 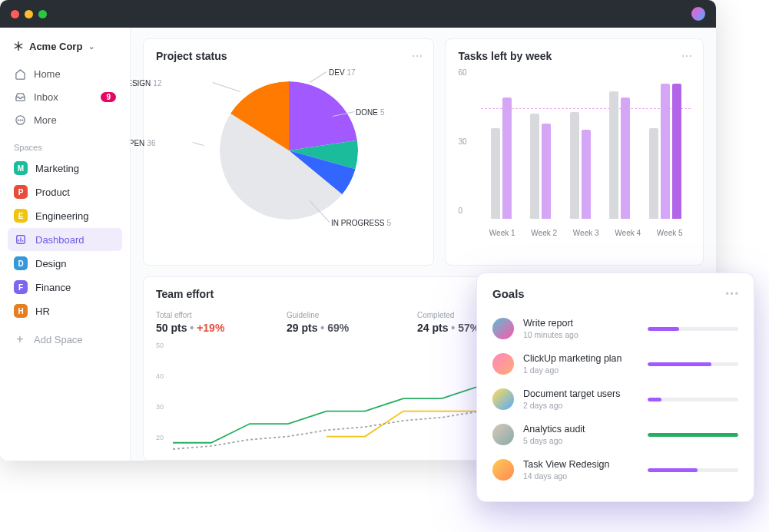 What do you see at coordinates (544, 233) in the screenshot?
I see `x-label: Week 2` at bounding box center [544, 233].